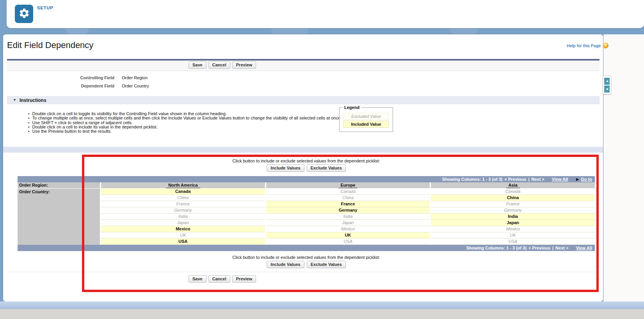 The height and width of the screenshot is (319, 644). What do you see at coordinates (586, 179) in the screenshot?
I see `go-to-link: Go to` at bounding box center [586, 179].